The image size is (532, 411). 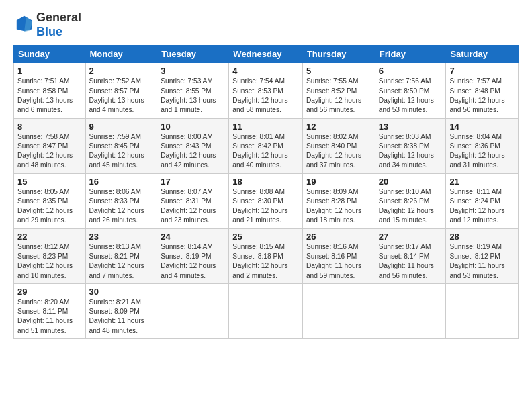 What do you see at coordinates (482, 91) in the screenshot?
I see `calendar-cell: 7Sunrise: 7:57 AMSunset: 8:48 PMDaylight…` at bounding box center [482, 91].